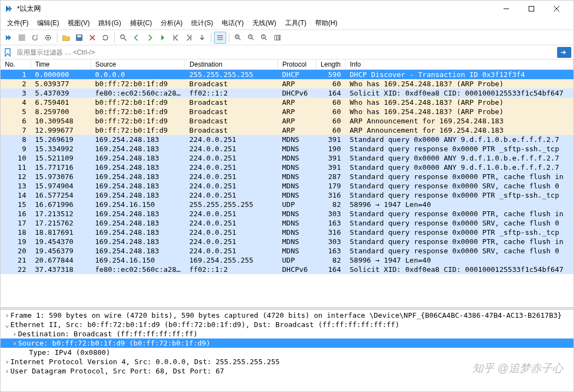 The height and width of the screenshot is (392, 574). Describe the element at coordinates (287, 75) in the screenshot. I see `packet-row: 10.0000000.0.0.0255.255.255.255DHCP590DH…` at that location.